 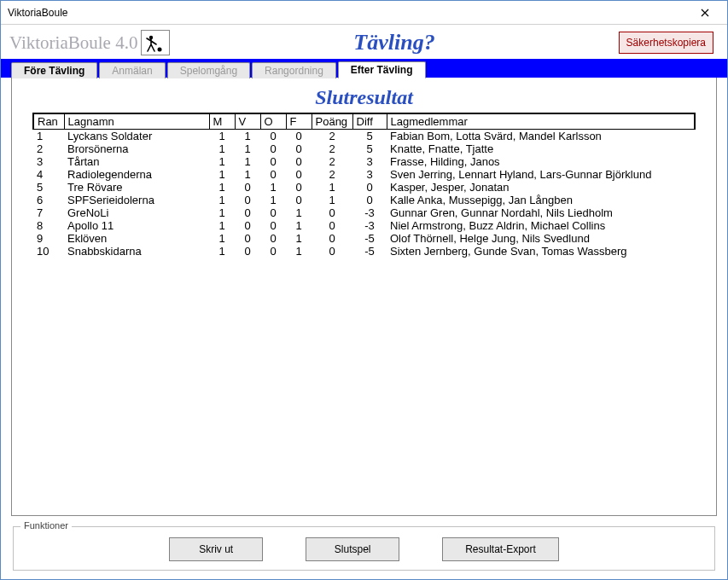 I want to click on cell-lagmedlemmar: Niel Armstrong, Buzz Aldrin, Michael Col…, so click(x=541, y=225).